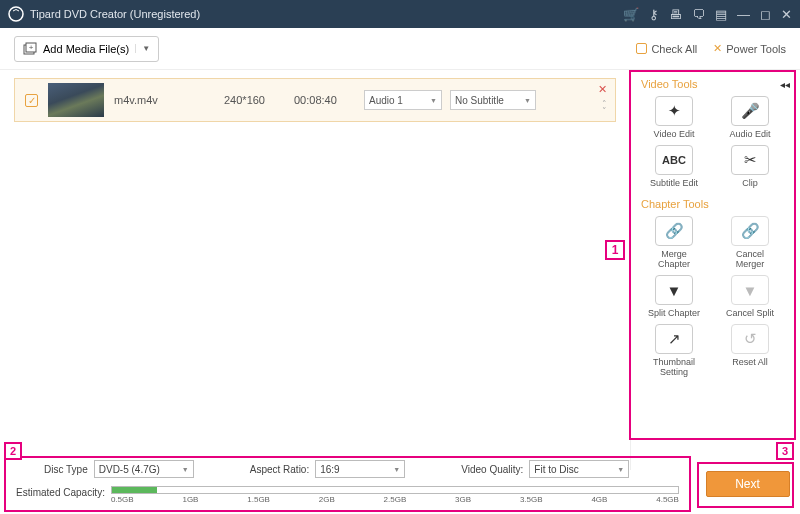 The height and width of the screenshot is (514, 800). What do you see at coordinates (666, 49) in the screenshot?
I see `check-all: Check All` at bounding box center [666, 49].